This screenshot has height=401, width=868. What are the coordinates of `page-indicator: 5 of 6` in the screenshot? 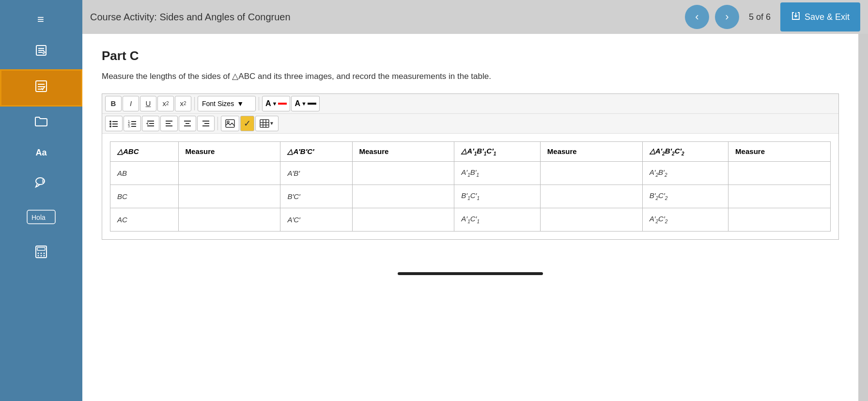 It's located at (760, 17).